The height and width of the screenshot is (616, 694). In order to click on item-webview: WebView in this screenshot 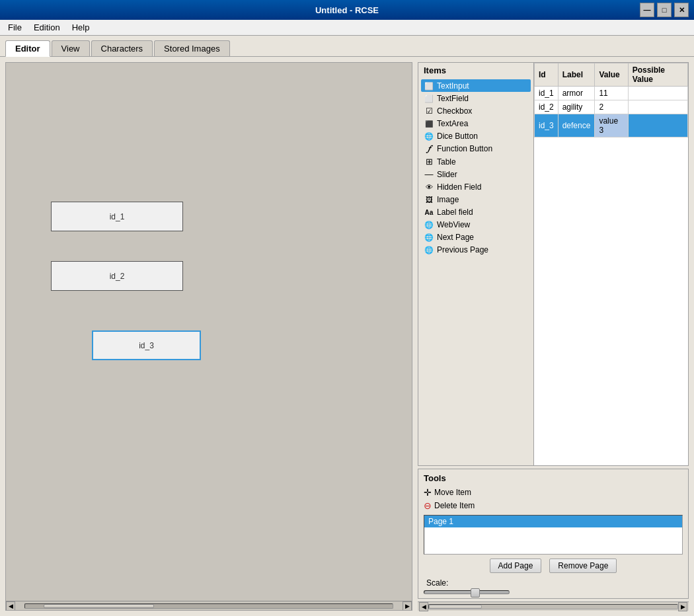, I will do `click(476, 225)`.